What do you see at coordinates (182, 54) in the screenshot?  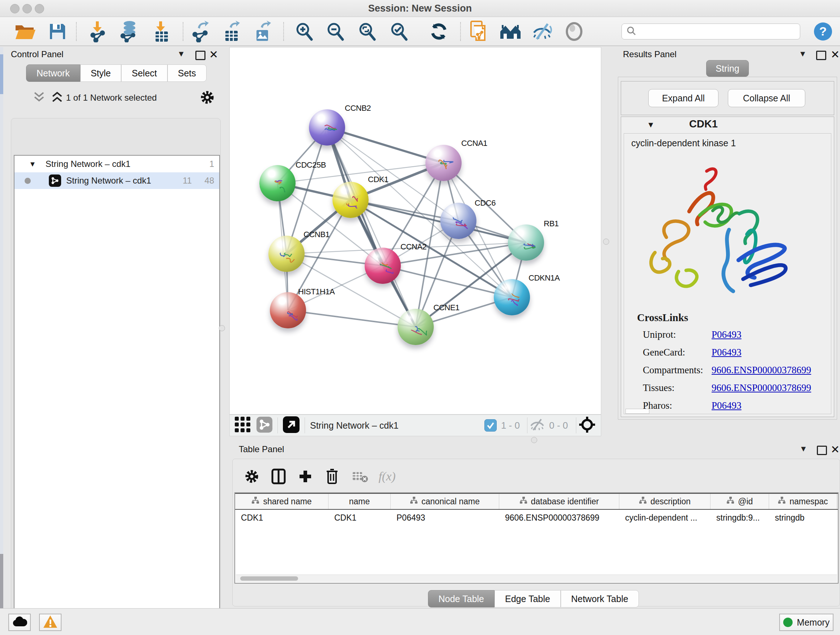 I see `control-panel-collapse-icon: ▼` at bounding box center [182, 54].